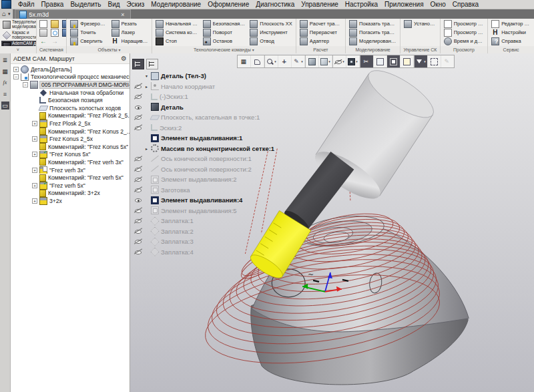  I want to click on adem-tree-row: Деталь[Деталь], so click(70, 69).